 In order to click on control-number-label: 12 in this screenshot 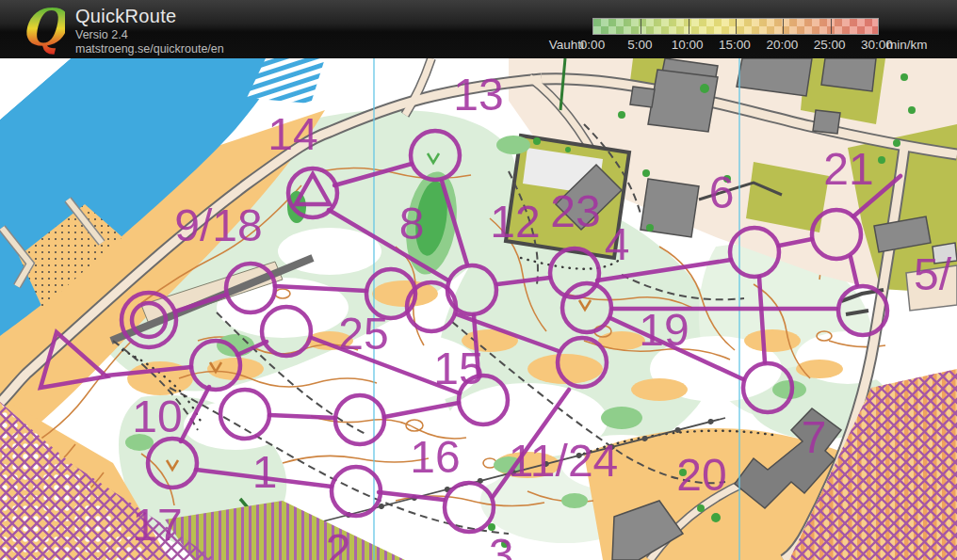, I will do `click(514, 222)`.